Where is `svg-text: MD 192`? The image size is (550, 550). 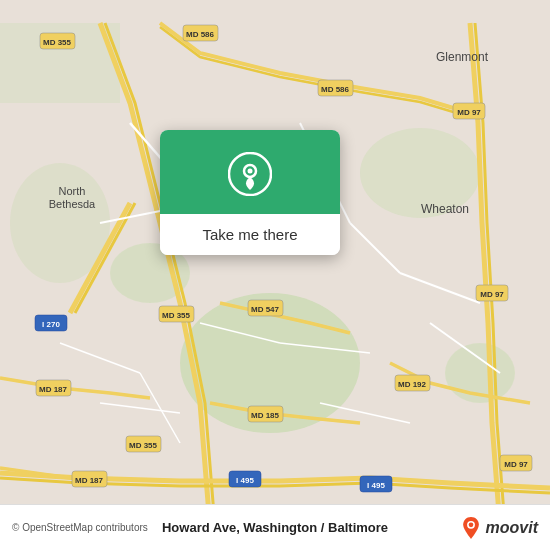
svg-text: MD 192 is located at coordinates (412, 384).